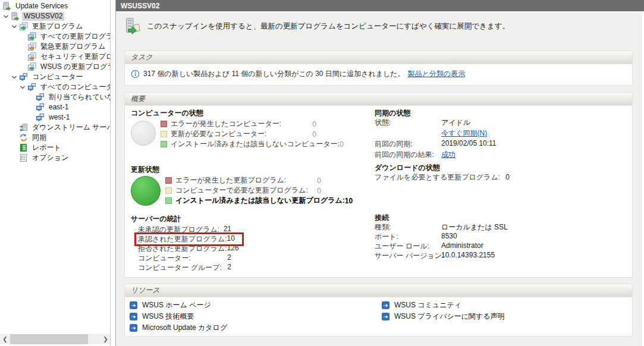 Image resolution: width=644 pixels, height=346 pixels. I want to click on update-status-pie-chart, so click(146, 191).